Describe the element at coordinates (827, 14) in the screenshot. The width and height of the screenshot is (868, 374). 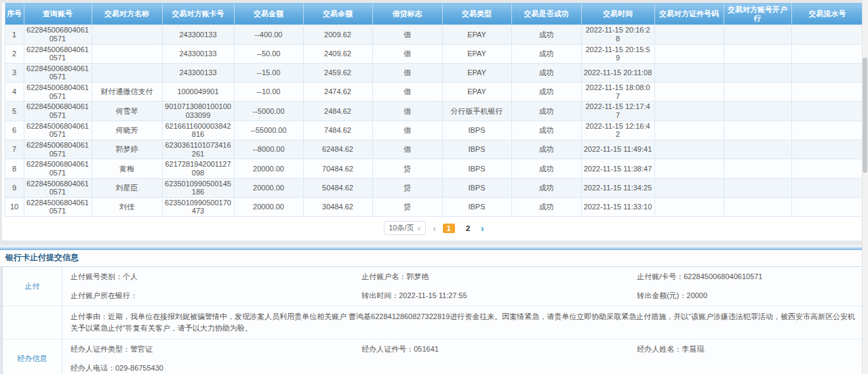
I see `column-header: 交易流水号` at that location.